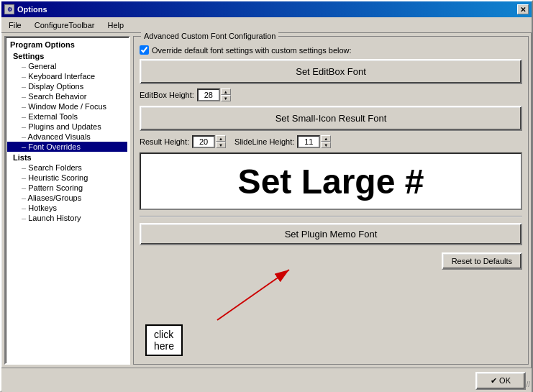 Image resolution: width=533 pixels, height=392 pixels. What do you see at coordinates (266, 25) in the screenshot?
I see `menu-bar: File ConfigureToolbar Help` at bounding box center [266, 25].